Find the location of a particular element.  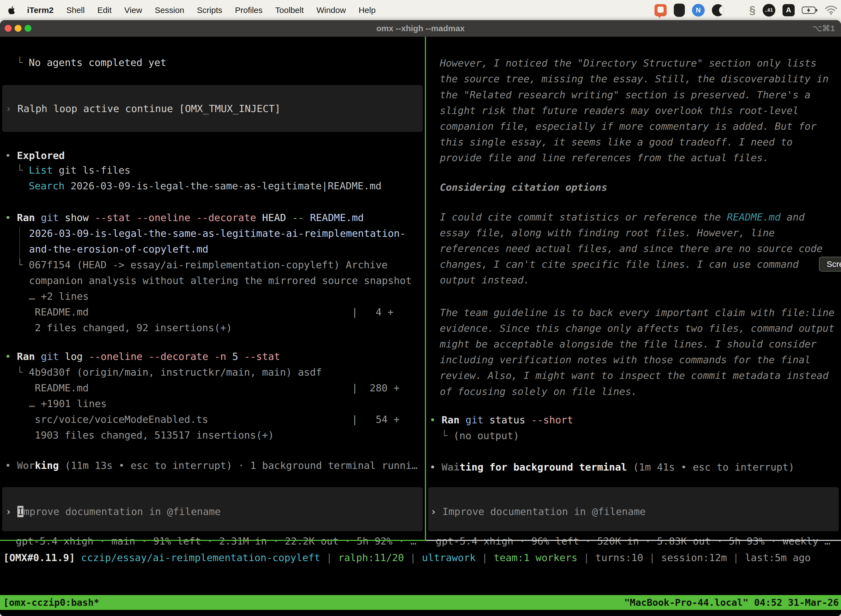

menu-status-icons: N § ..61 A is located at coordinates (746, 10).